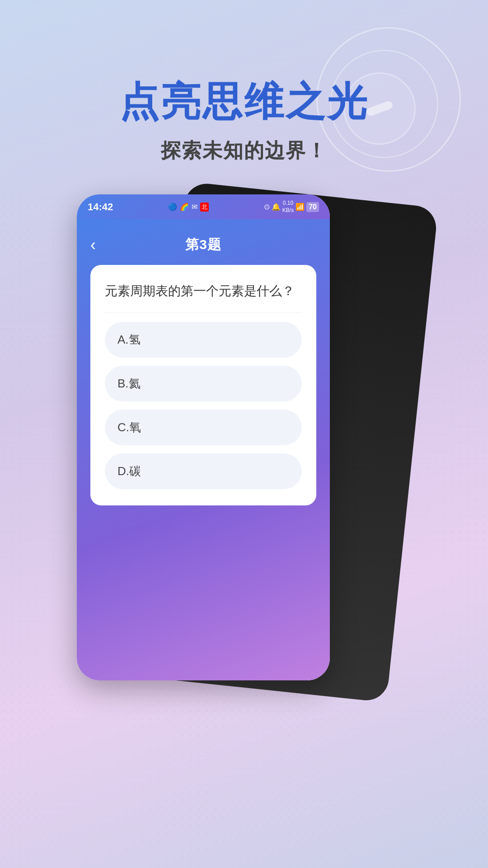 The width and height of the screenshot is (488, 868). Describe the element at coordinates (300, 207) in the screenshot. I see `wifi-icon: 📶` at that location.